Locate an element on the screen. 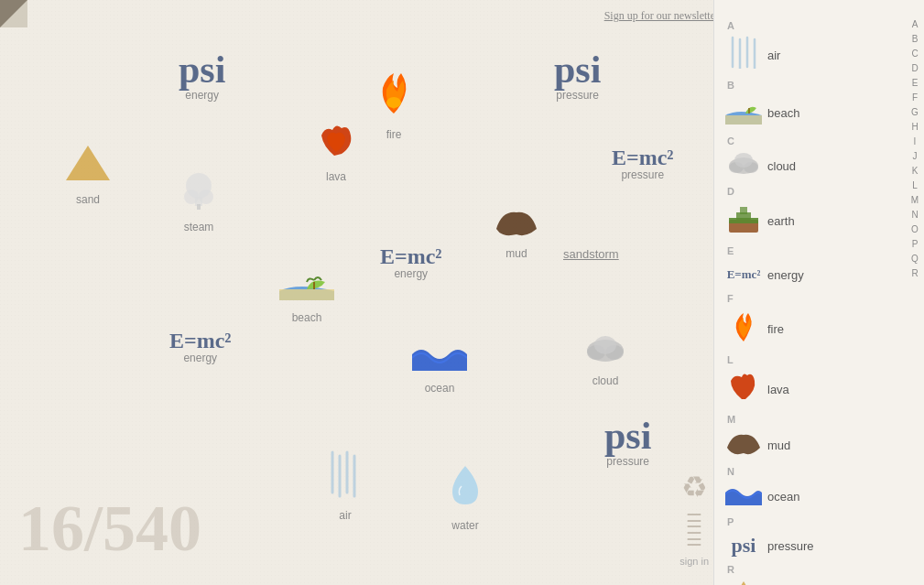 The image size is (924, 585). recycle-icon: ♻ is located at coordinates (694, 487).